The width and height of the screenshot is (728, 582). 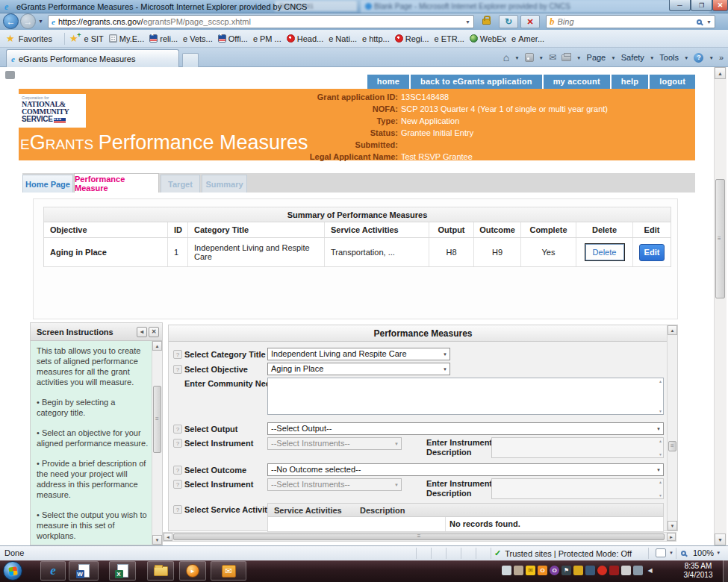 What do you see at coordinates (161, 571) in the screenshot?
I see `taskbar-explorer-button` at bounding box center [161, 571].